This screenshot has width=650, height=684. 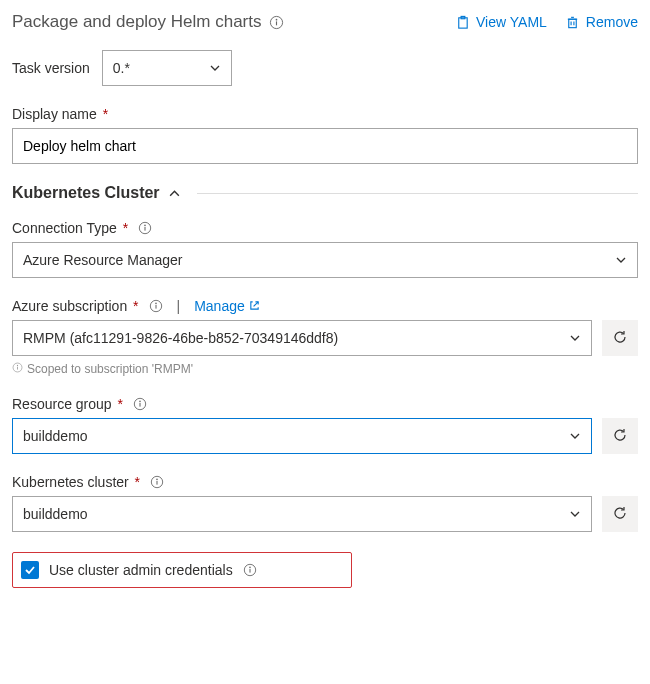 I want to click on display-name-label: Display name *, so click(x=325, y=114).